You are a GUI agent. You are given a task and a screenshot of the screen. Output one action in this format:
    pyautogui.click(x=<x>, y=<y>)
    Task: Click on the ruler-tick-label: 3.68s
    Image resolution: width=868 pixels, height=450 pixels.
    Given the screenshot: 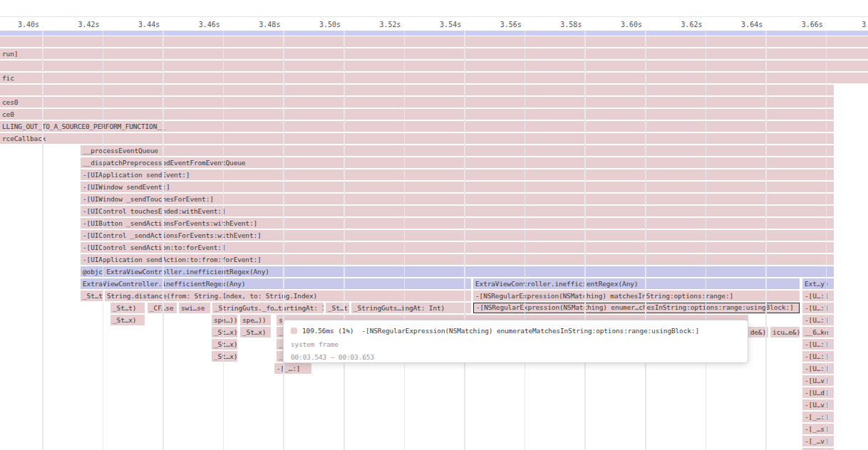 What is the action you would take?
    pyautogui.click(x=865, y=24)
    